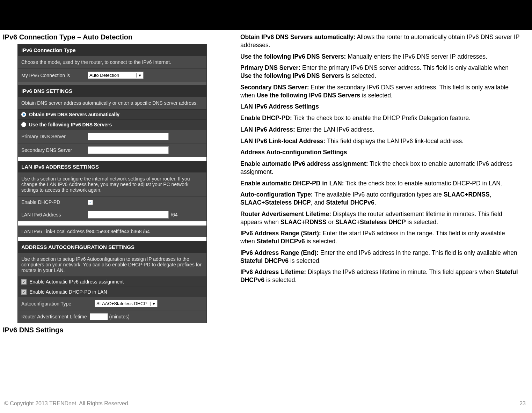 This screenshot has width=532, height=413. Describe the element at coordinates (266, 15) in the screenshot. I see `header-black-bar` at that location.